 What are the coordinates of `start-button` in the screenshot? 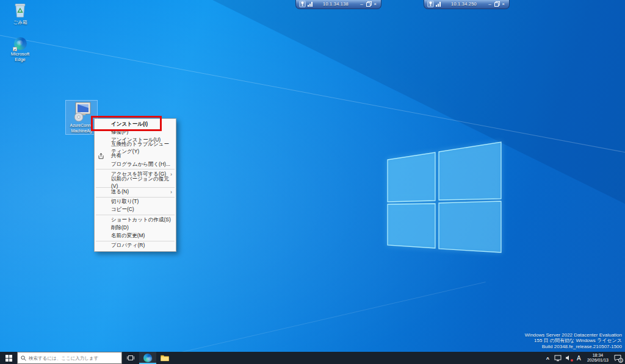 It's located at (9, 358).